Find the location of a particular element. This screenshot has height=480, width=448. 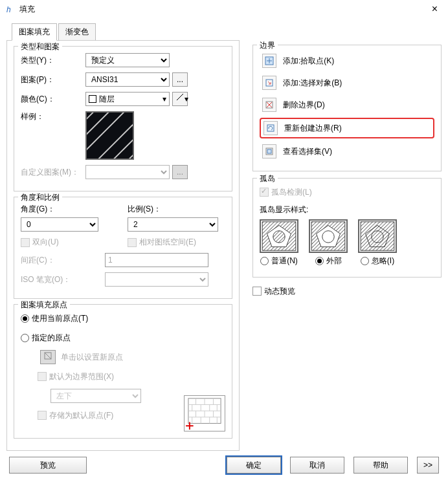

island-ignore-preview is located at coordinates (377, 236).